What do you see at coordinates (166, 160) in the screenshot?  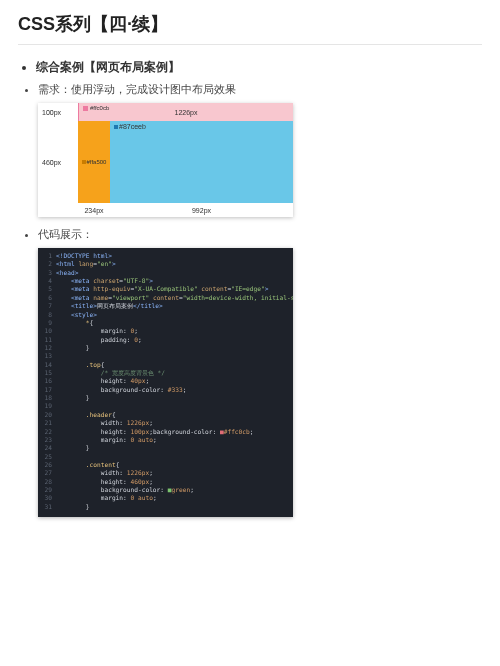 I see `layout-figure: 100px #ffc0cb 1226px 460px #ffa500` at bounding box center [166, 160].